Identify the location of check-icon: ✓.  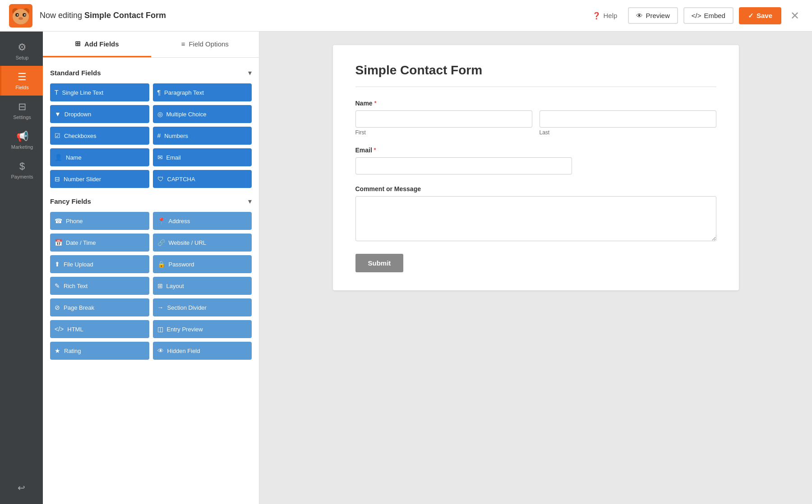
(751, 16).